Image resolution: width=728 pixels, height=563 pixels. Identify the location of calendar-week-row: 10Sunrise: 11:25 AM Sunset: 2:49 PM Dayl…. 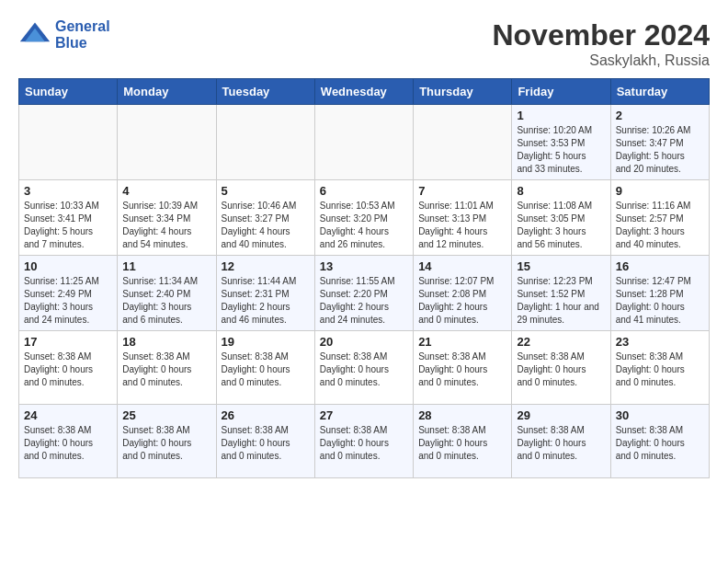
(364, 293).